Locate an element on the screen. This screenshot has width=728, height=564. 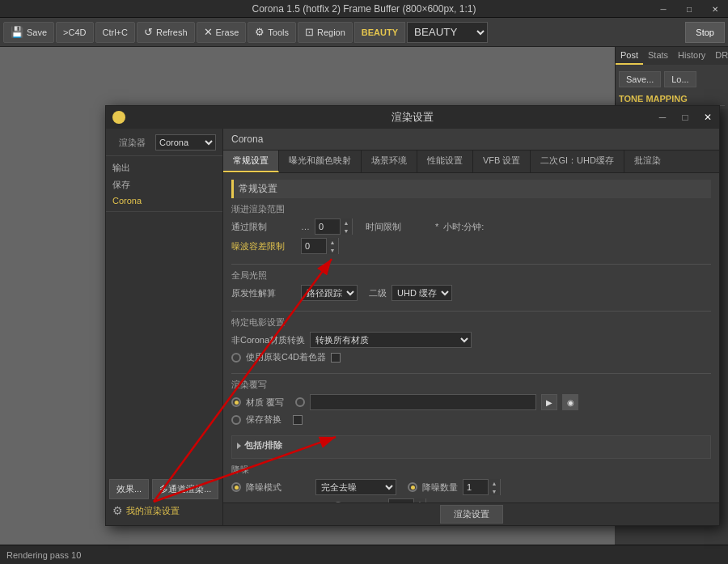
renderer-label: 渲染器 is located at coordinates (133, 142).